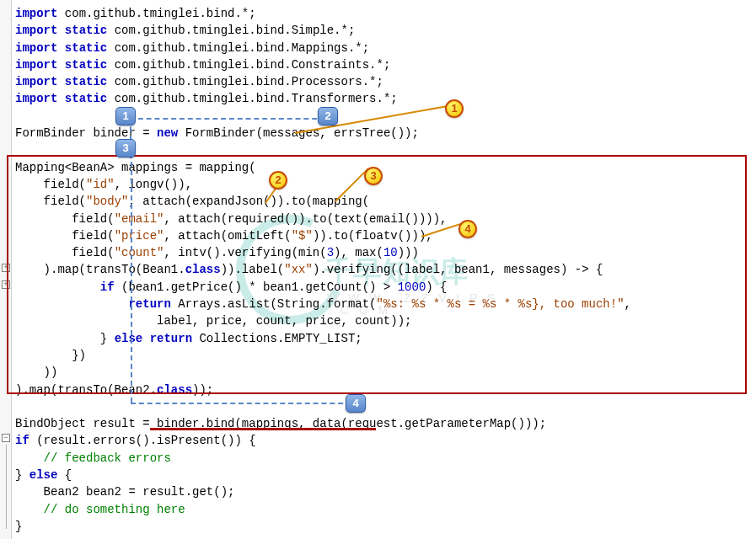 Image resolution: width=756 pixels, height=539 pixels. Describe the element at coordinates (192, 201) in the screenshot. I see `line-field-body: field("body", attach(expandJson()).to(ma…` at that location.